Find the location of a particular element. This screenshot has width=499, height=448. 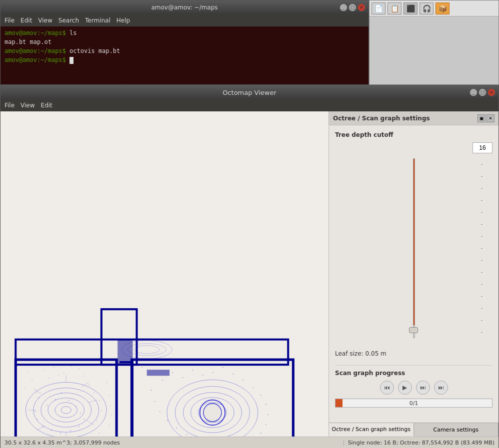

terminal-window: amov@amov: ~/maps _ □ ✕ File Edit View S… is located at coordinates (184, 42).